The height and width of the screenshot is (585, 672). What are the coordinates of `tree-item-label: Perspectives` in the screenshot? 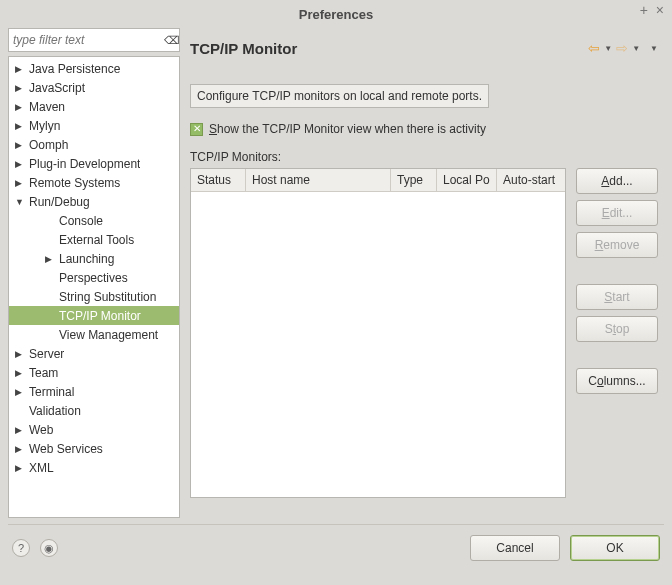 It's located at (94, 278).